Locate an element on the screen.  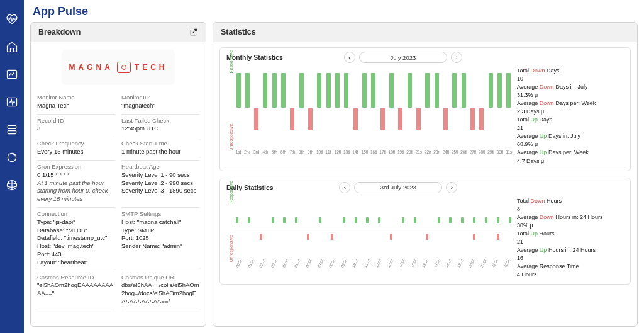
monthly-period: July 2023 is located at coordinates (403, 57).